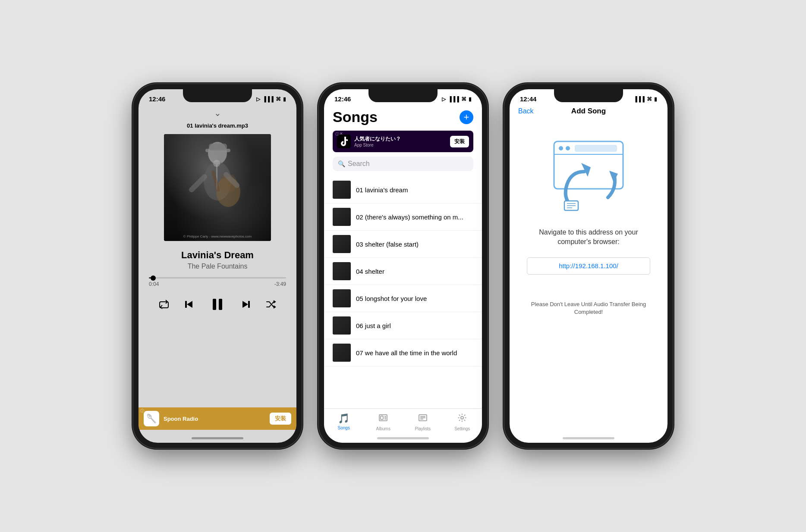  What do you see at coordinates (342, 164) in the screenshot?
I see `search-icon: 🔍` at bounding box center [342, 164].